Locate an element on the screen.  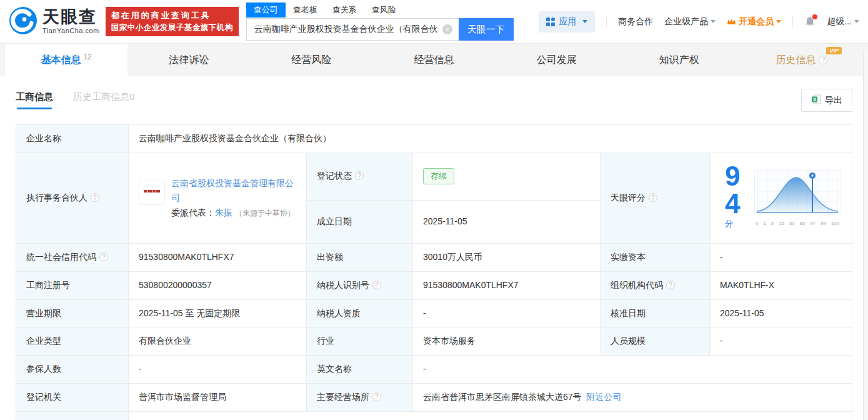
search-button: 天眼一下 is located at coordinates (486, 29).